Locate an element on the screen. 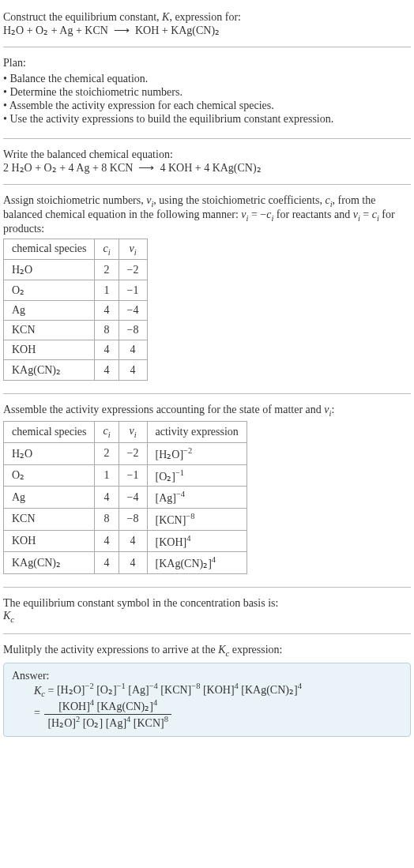 The width and height of the screenshot is (414, 868). answer-line1: Kc = [H₂O]−2 [O₂]−1 [Ag]−4 [KCN]−8 [KOH]… is located at coordinates (218, 690).